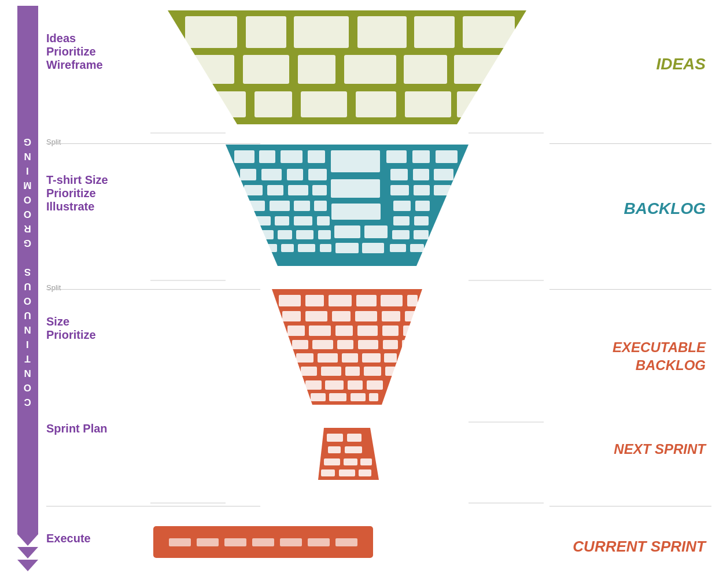 The width and height of the screenshot is (723, 588). Describe the element at coordinates (28, 270) in the screenshot. I see `vertical-bar: CONTINUOUS GROOMING` at that location.